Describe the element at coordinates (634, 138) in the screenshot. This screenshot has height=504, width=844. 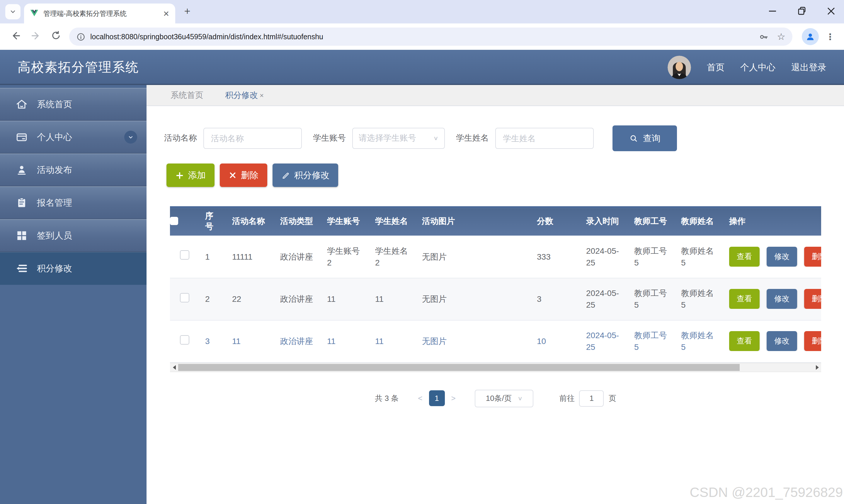
I see `search-icon` at that location.